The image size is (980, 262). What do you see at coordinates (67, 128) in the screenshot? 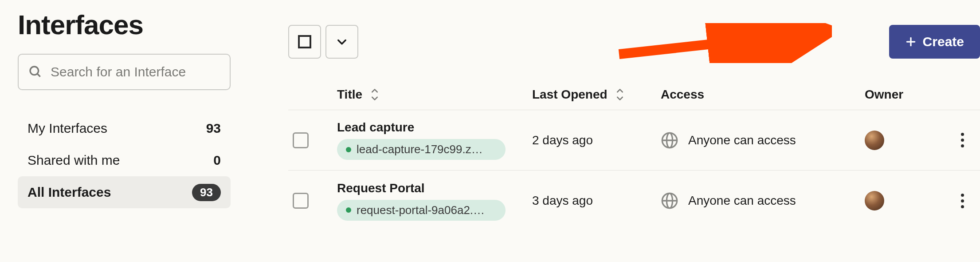
I see `sidebar-item-label: My Interfaces` at bounding box center [67, 128].